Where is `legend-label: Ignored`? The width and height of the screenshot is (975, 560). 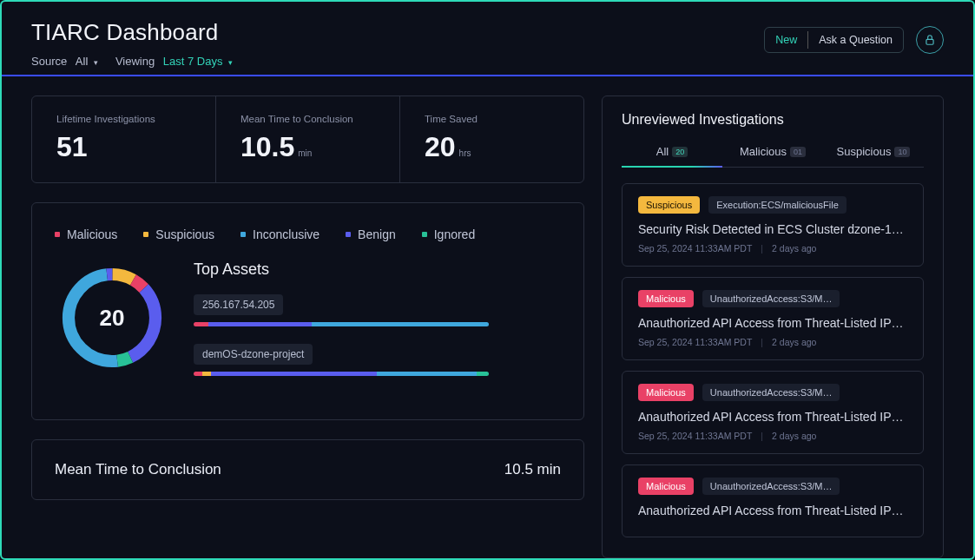
legend-label: Ignored is located at coordinates (455, 234).